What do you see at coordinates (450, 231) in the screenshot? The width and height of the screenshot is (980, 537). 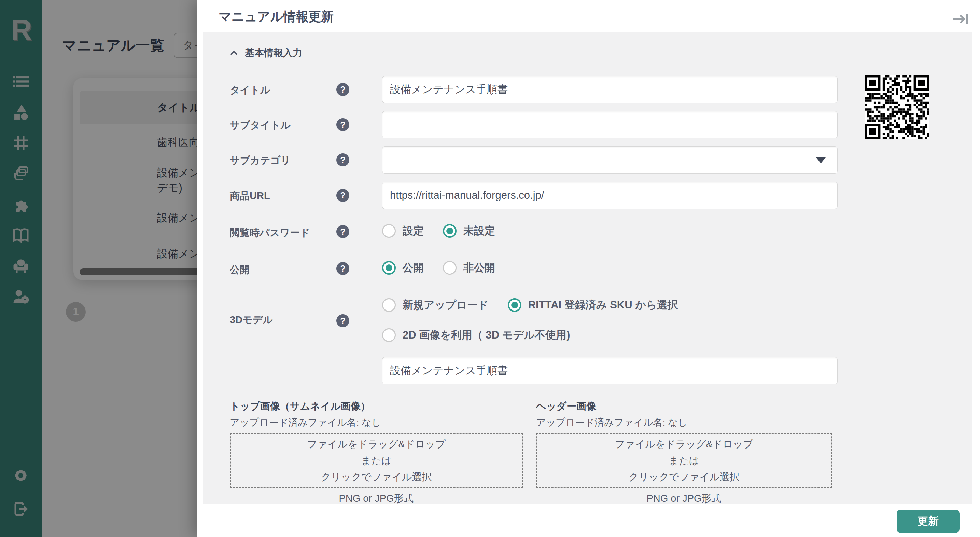 I see `radio-password-unset` at bounding box center [450, 231].